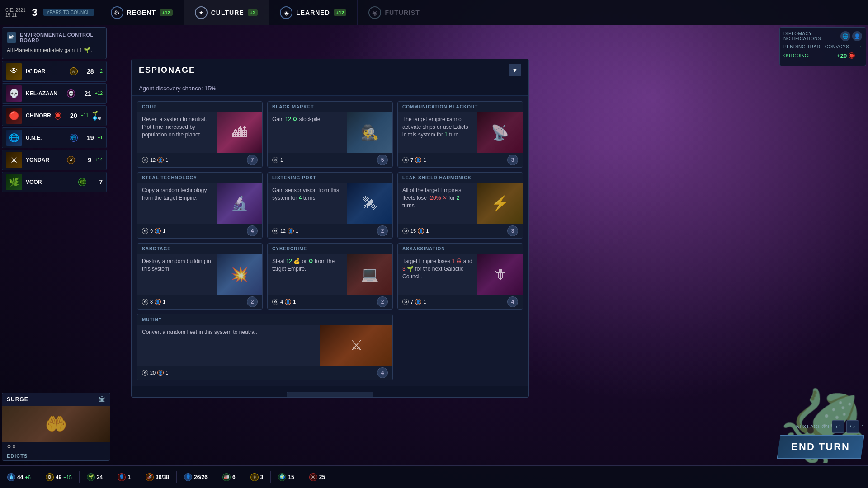 Image resolution: width=868 pixels, height=488 pixels. I want to click on esp-card-leak: LEAK SHIELD HARMONICS All of the target …, so click(460, 205).